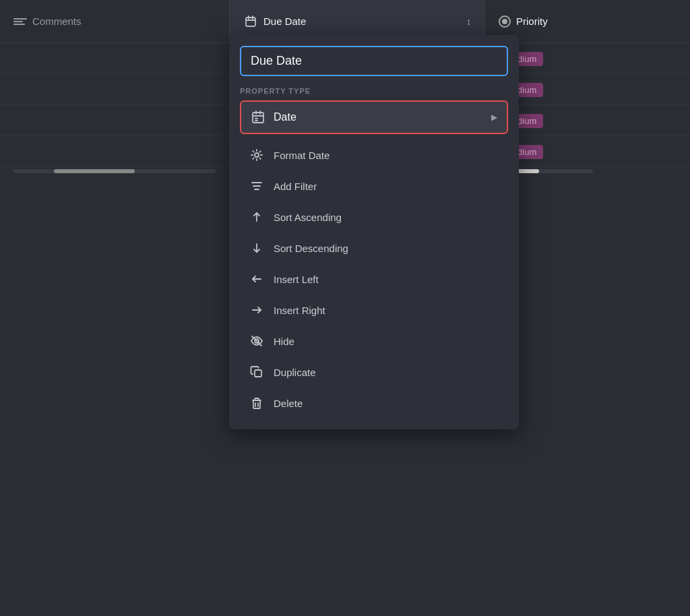 This screenshot has height=616, width=690. I want to click on date-calendar-icon, so click(258, 117).